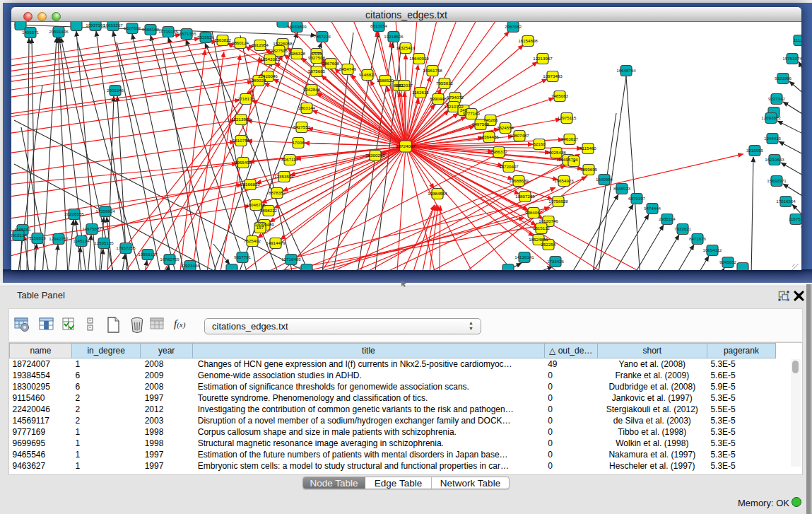 The width and height of the screenshot is (812, 514). Describe the element at coordinates (653, 208) in the screenshot. I see `svg-text: 9474444` at that location.